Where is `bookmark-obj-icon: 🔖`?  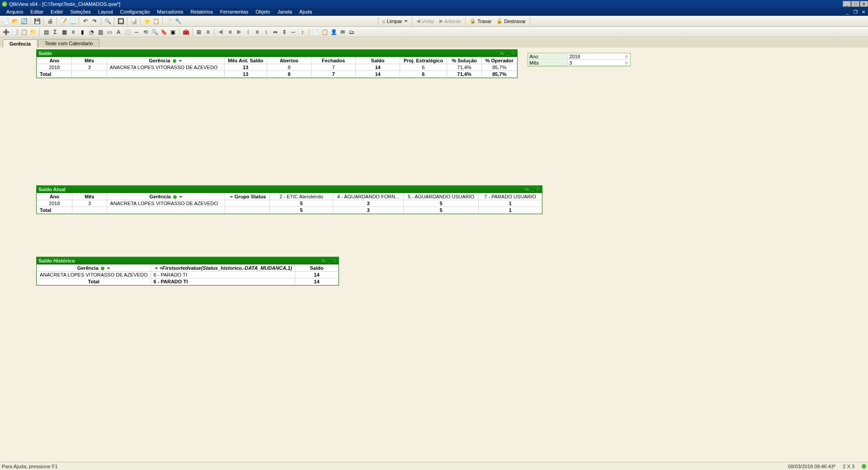
bookmark-obj-icon: 🔖 is located at coordinates (164, 32).